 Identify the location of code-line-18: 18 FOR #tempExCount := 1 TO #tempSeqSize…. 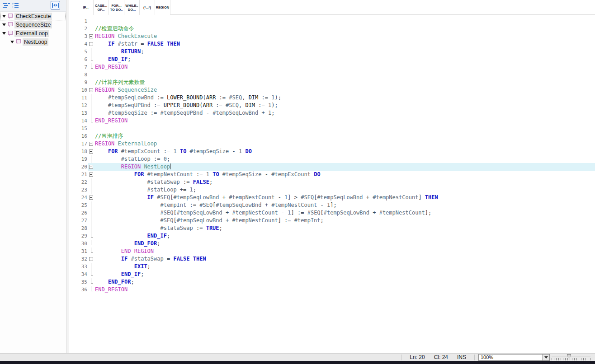
(336, 152).